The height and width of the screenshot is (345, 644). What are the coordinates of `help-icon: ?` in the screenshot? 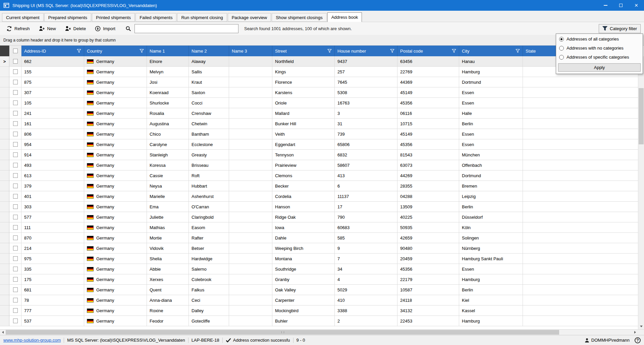 It's located at (638, 340).